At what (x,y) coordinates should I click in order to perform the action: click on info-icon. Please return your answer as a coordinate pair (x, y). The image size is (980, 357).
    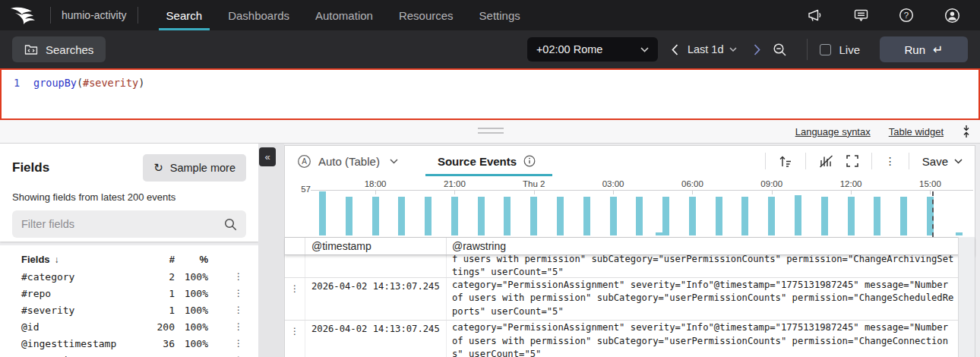
    Looking at the image, I should click on (530, 161).